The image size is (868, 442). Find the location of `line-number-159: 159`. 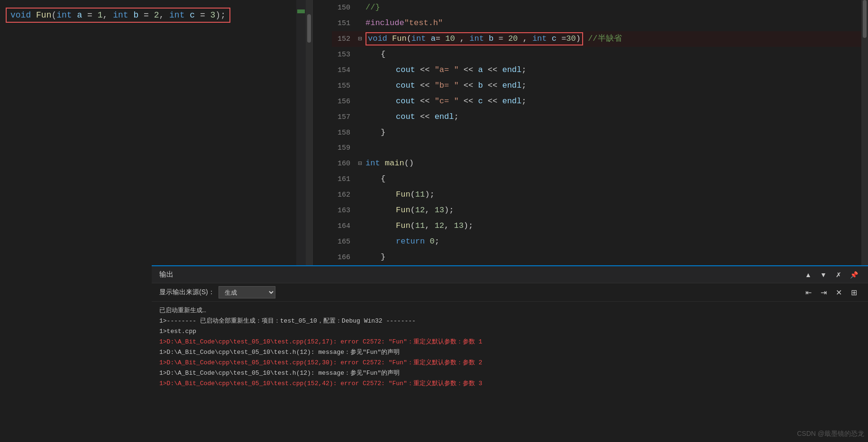

line-number-159: 159 is located at coordinates (345, 148).